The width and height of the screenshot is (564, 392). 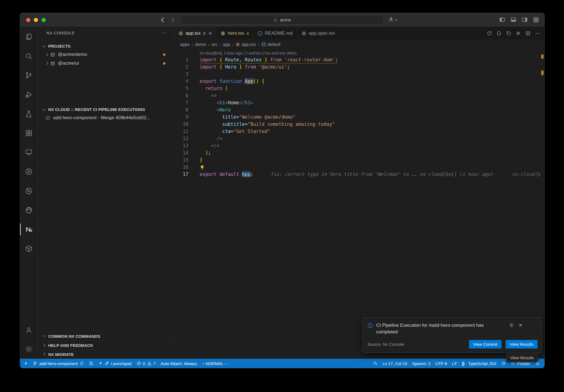 What do you see at coordinates (29, 249) in the screenshot?
I see `activity-item-cube` at bounding box center [29, 249].